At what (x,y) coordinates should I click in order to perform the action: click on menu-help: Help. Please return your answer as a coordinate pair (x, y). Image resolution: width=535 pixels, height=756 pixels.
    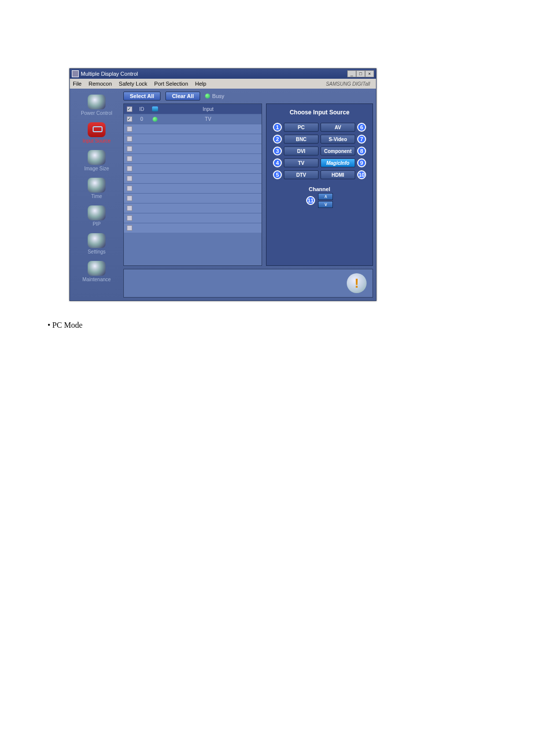
    Looking at the image, I should click on (201, 84).